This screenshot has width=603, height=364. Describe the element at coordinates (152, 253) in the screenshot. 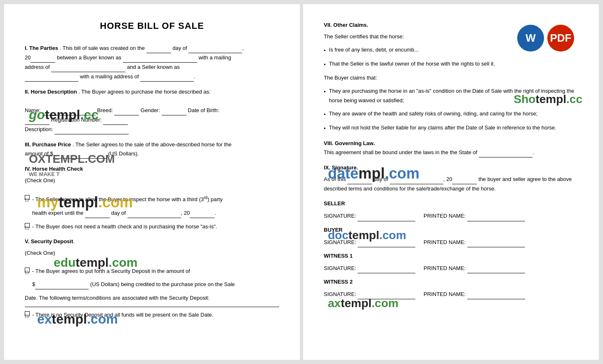

I see `security-check-one: (Check One)` at that location.